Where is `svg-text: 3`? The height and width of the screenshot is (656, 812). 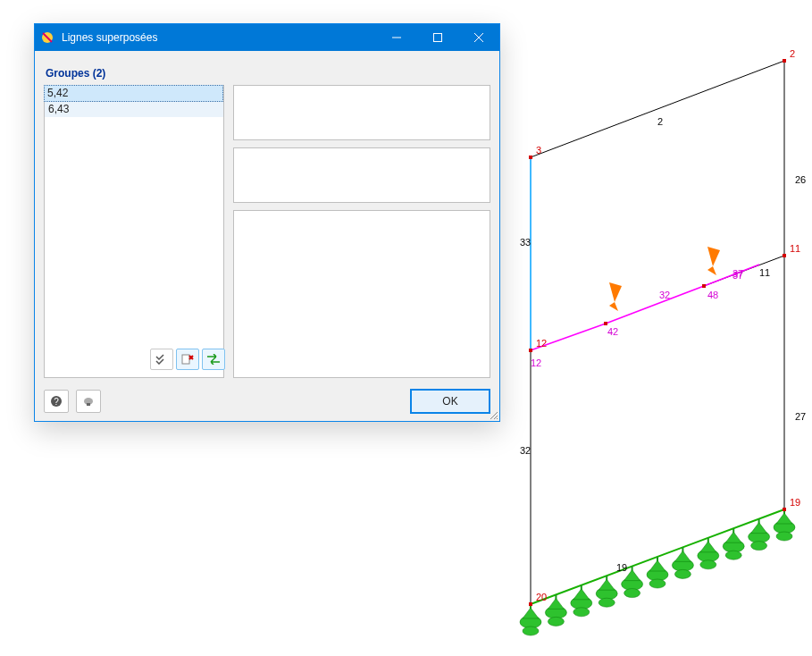
svg-text: 3 is located at coordinates (539, 150).